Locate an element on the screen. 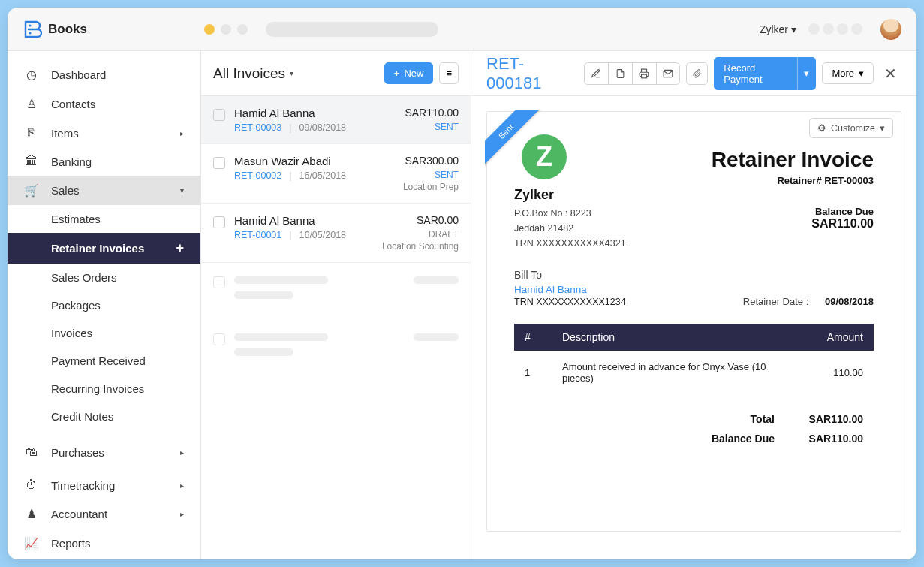 The height and width of the screenshot is (567, 924). button-label: More is located at coordinates (843, 74).